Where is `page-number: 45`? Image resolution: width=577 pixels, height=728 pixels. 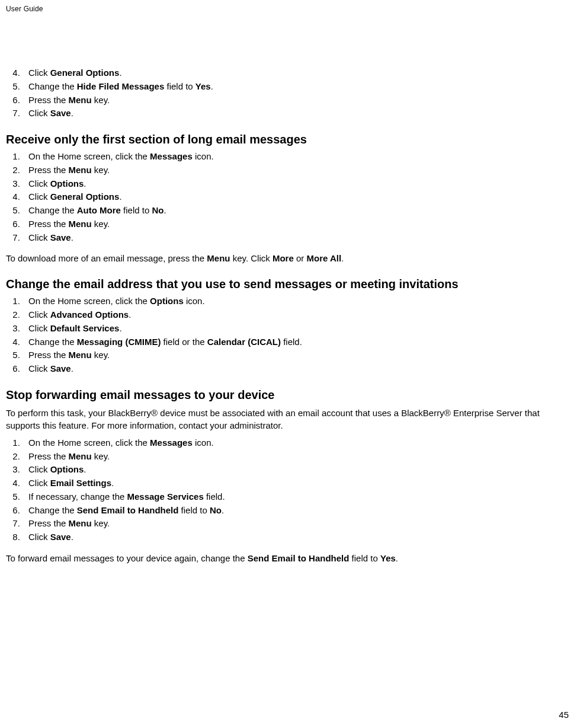
page-number: 45 is located at coordinates (564, 715).